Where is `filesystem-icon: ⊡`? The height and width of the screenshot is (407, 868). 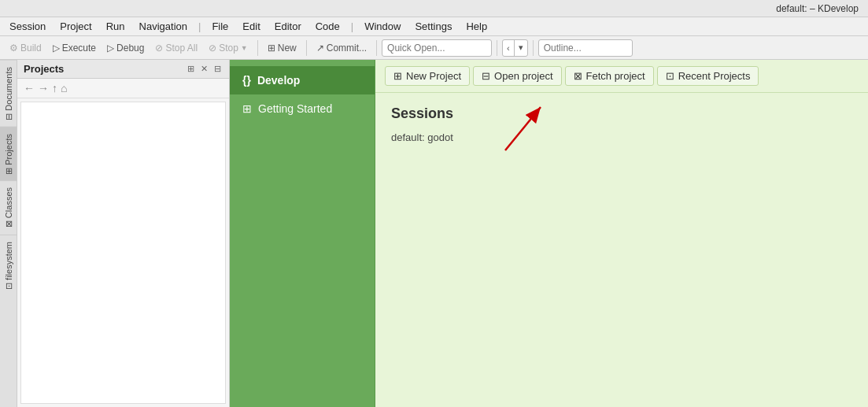 filesystem-icon: ⊡ is located at coordinates (8, 285).